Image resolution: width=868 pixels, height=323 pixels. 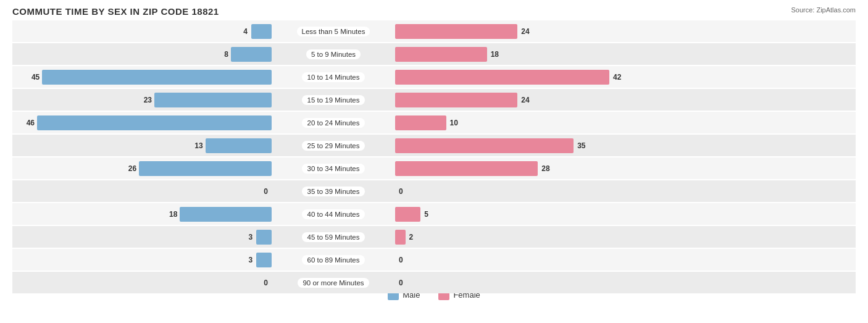 I want to click on chart-row: 345 to 59 Minutes2, so click(x=434, y=237).